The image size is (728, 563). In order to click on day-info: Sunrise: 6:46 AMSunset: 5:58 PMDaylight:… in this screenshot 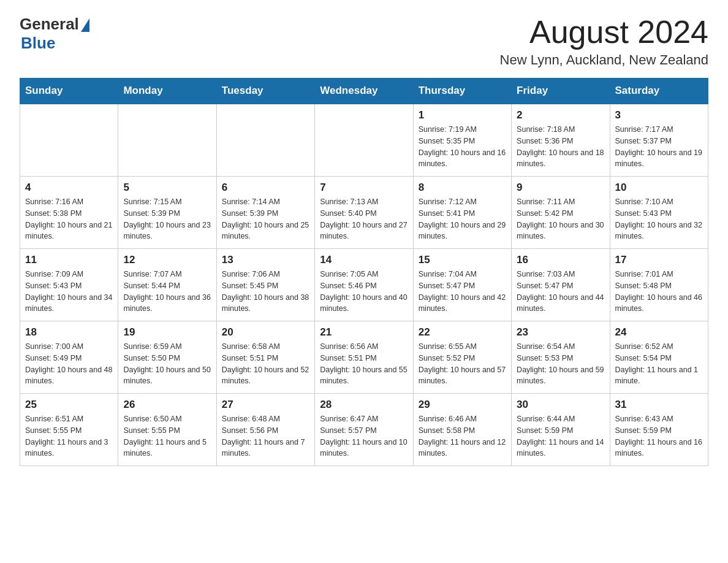, I will do `click(462, 437)`.